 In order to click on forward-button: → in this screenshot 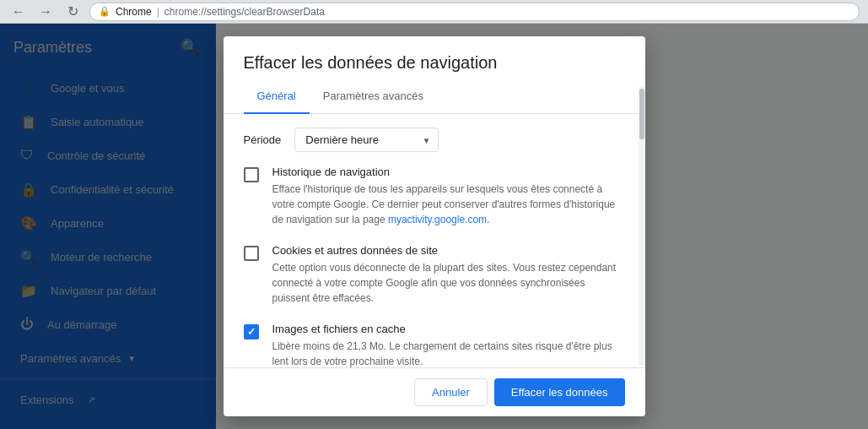, I will do `click(46, 12)`.